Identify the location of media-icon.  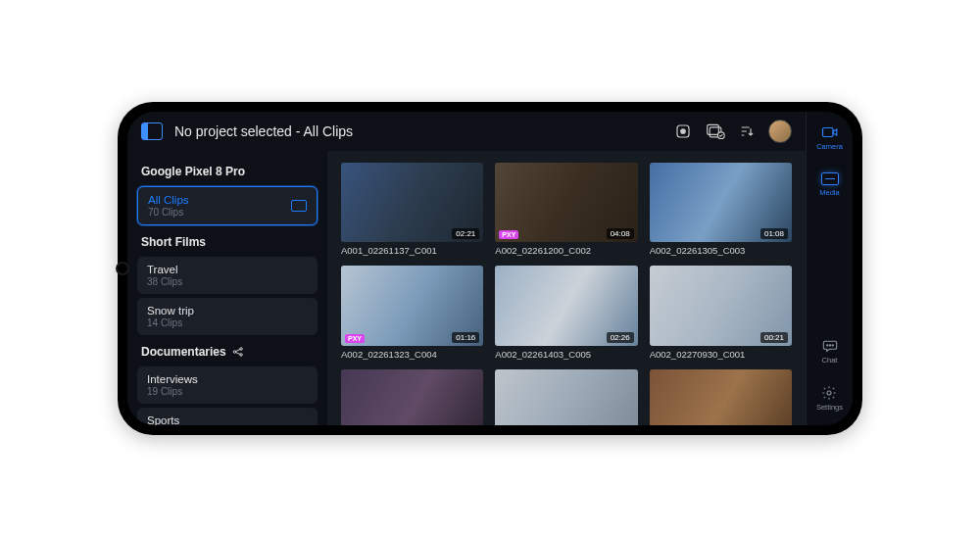
(830, 178).